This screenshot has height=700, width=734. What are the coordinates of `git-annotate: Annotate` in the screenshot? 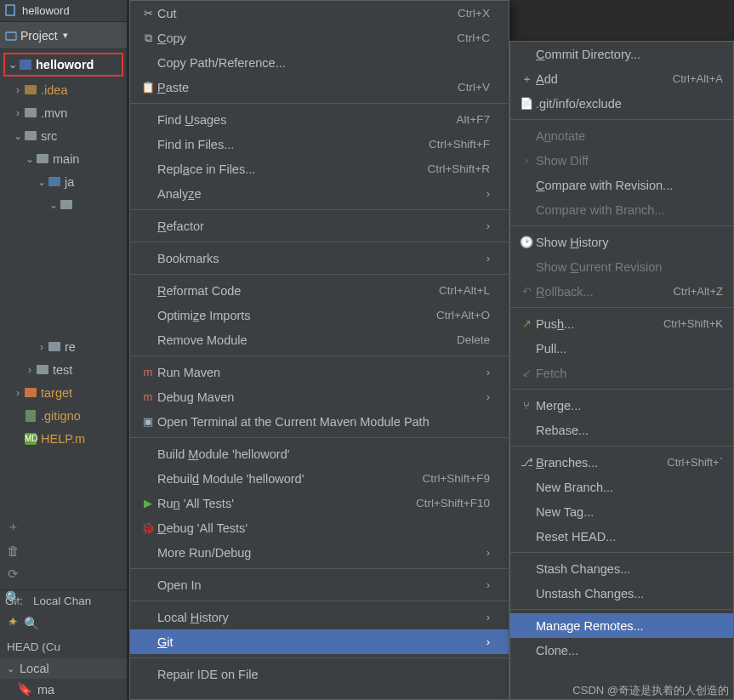 It's located at (622, 136).